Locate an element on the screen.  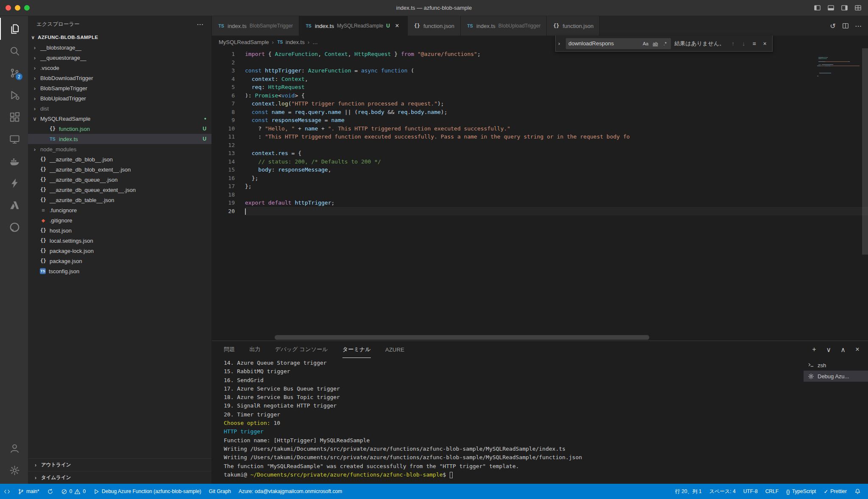
tree-folder-mysqlreadsample: ∨MySQLReadSample● is located at coordinates (120, 119).